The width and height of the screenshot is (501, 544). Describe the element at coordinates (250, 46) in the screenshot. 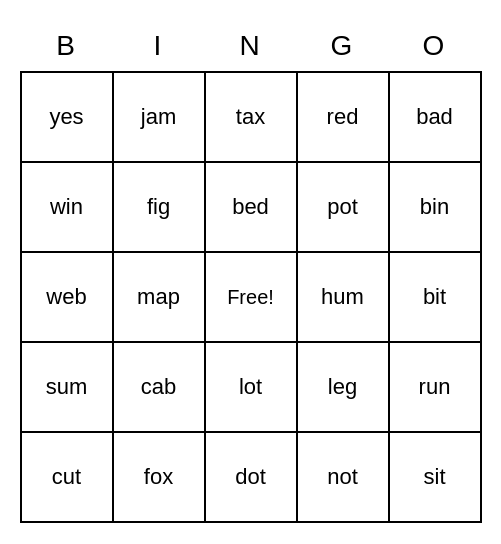

I see `header-letter: N` at that location.